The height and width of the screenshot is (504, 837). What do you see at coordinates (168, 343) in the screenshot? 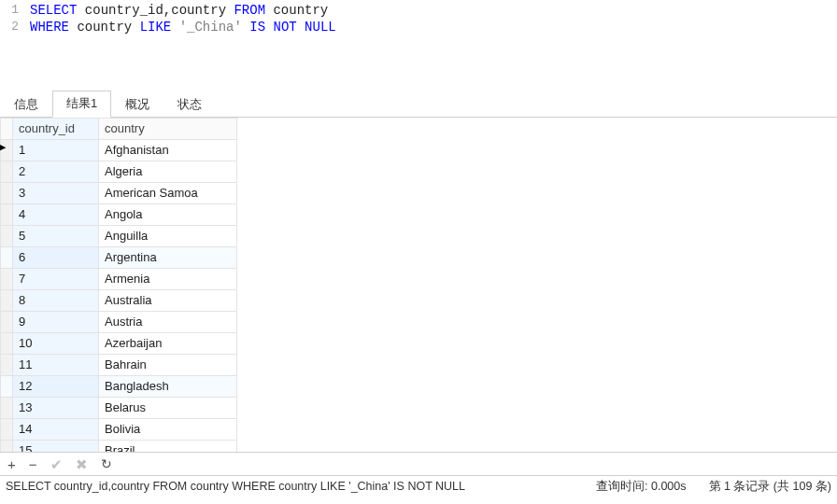
I see `cell-country: Azerbaijan` at bounding box center [168, 343].